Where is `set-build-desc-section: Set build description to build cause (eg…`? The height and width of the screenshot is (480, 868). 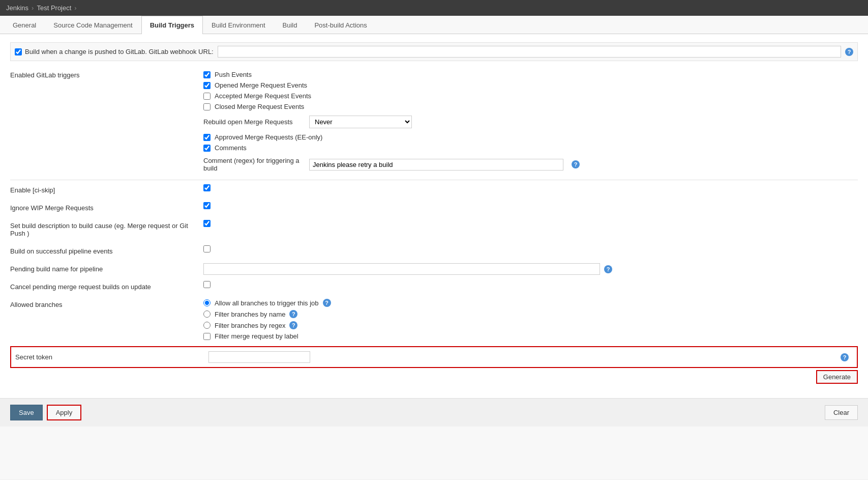 set-build-desc-section: Set build description to build cause (eg… is located at coordinates (434, 230).